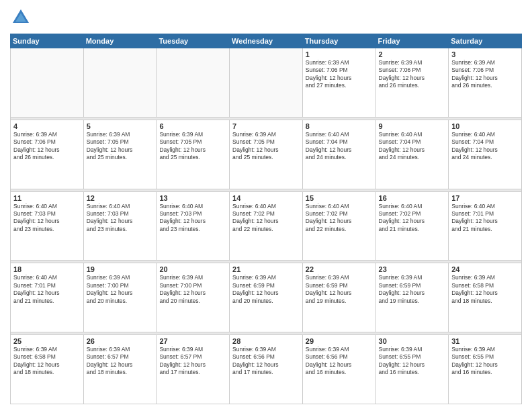 This screenshot has width=532, height=411. Describe the element at coordinates (485, 369) in the screenshot. I see `calendar-cell: 31Sunrise: 6:39 AM Sunset: 6:55 PM Dayli…` at that location.